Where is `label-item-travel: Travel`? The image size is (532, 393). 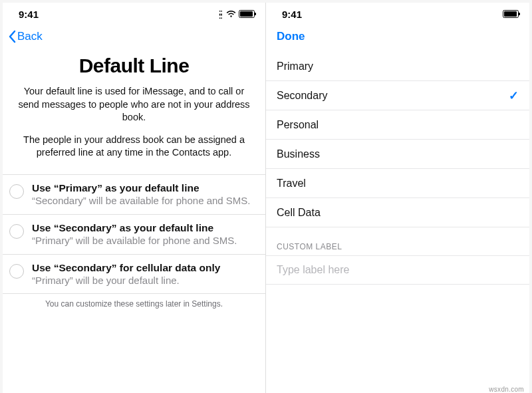
label-item-travel: Travel is located at coordinates (398, 184).